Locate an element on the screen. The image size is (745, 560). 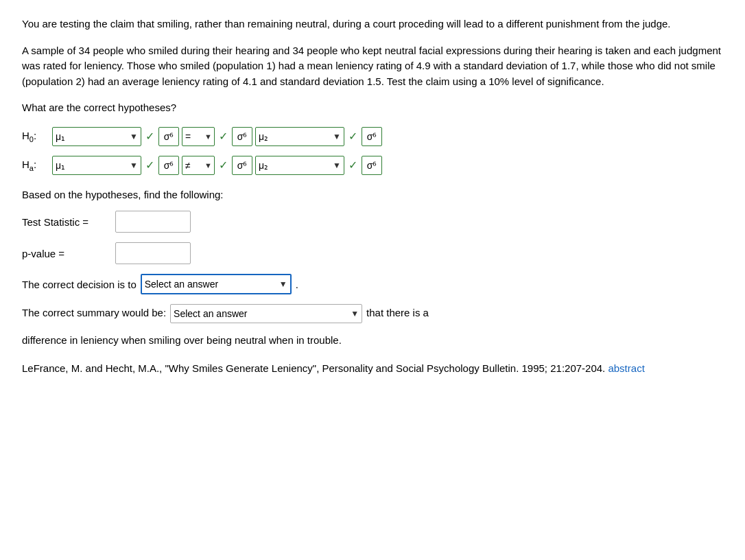
ha-left-select: μ₁ μ₂ σ₁ σ₂ is located at coordinates (97, 165).